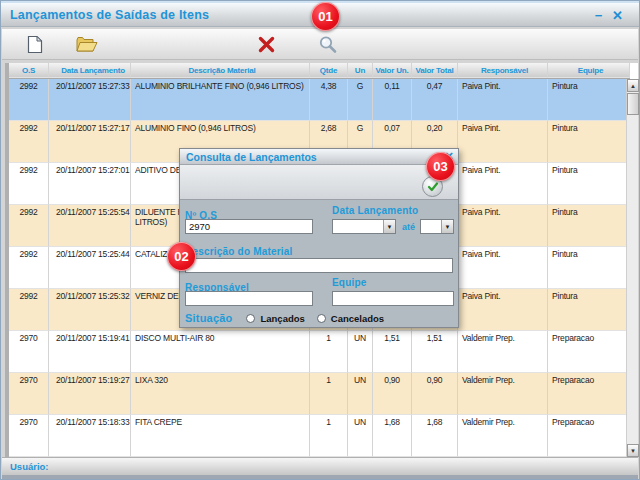 This screenshot has height=480, width=640. Describe the element at coordinates (392, 352) in the screenshot. I see `cell-valor_un: 1,51` at that location.